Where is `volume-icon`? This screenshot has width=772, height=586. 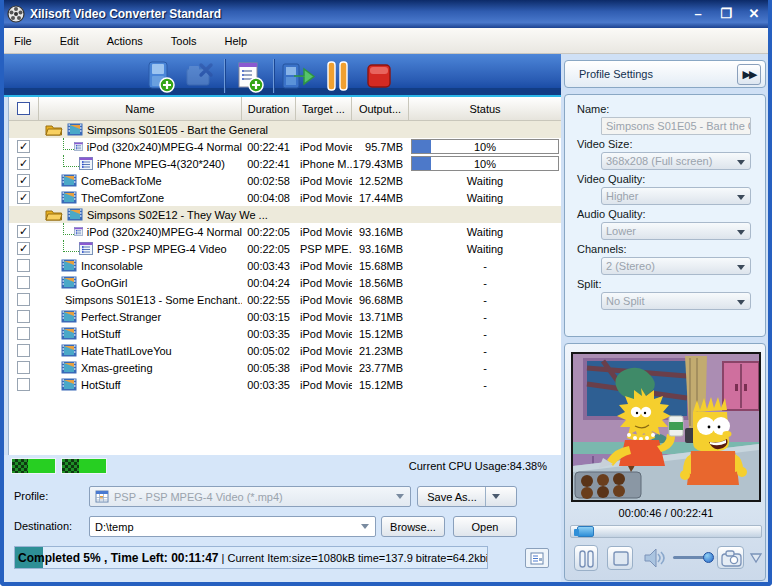
volume-icon is located at coordinates (654, 558).